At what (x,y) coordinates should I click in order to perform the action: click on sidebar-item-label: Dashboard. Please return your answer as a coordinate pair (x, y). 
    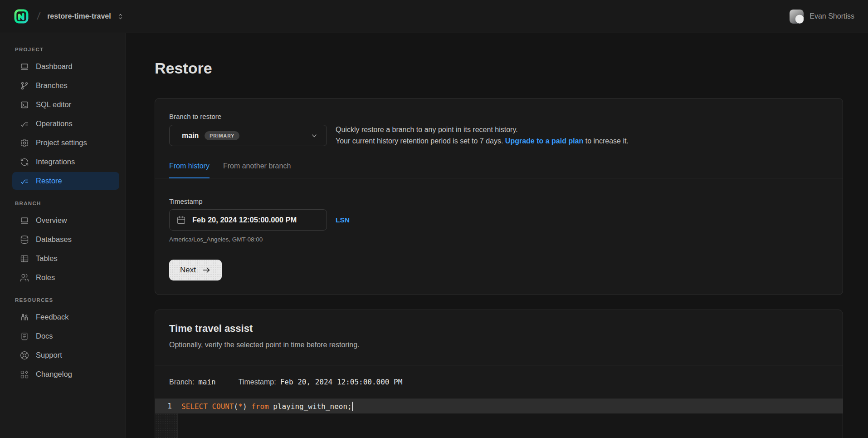
    Looking at the image, I should click on (54, 66).